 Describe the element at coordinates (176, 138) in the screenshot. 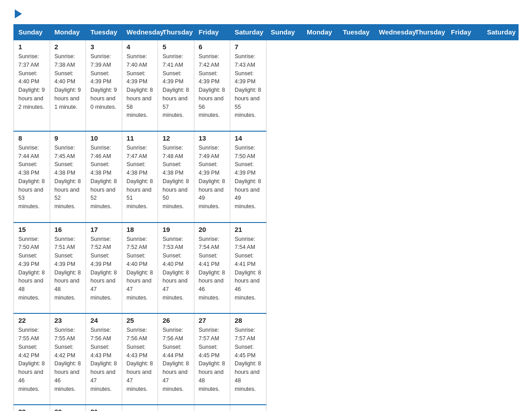

I see `day-number: 12` at that location.